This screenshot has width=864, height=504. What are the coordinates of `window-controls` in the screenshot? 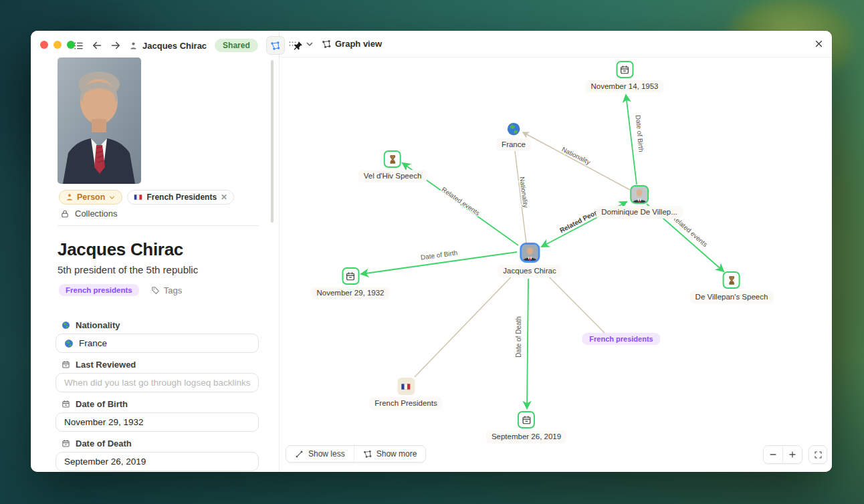 It's located at (58, 45).